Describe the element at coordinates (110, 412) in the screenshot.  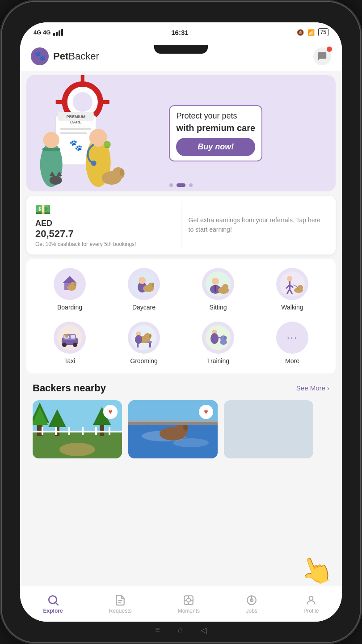
I see `backer-1-favorite-button: ♥` at that location.